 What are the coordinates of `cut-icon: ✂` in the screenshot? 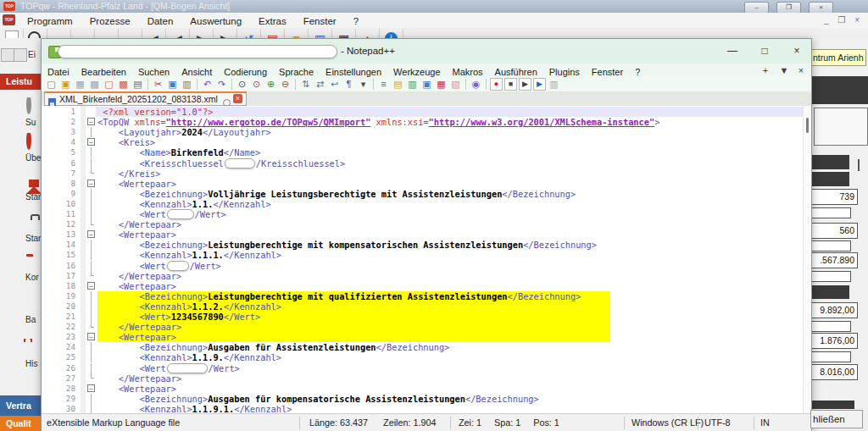 It's located at (158, 85).